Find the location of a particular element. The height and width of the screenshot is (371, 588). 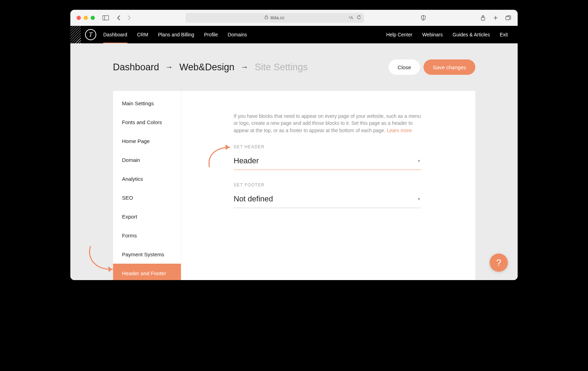

share-icon is located at coordinates (483, 18).